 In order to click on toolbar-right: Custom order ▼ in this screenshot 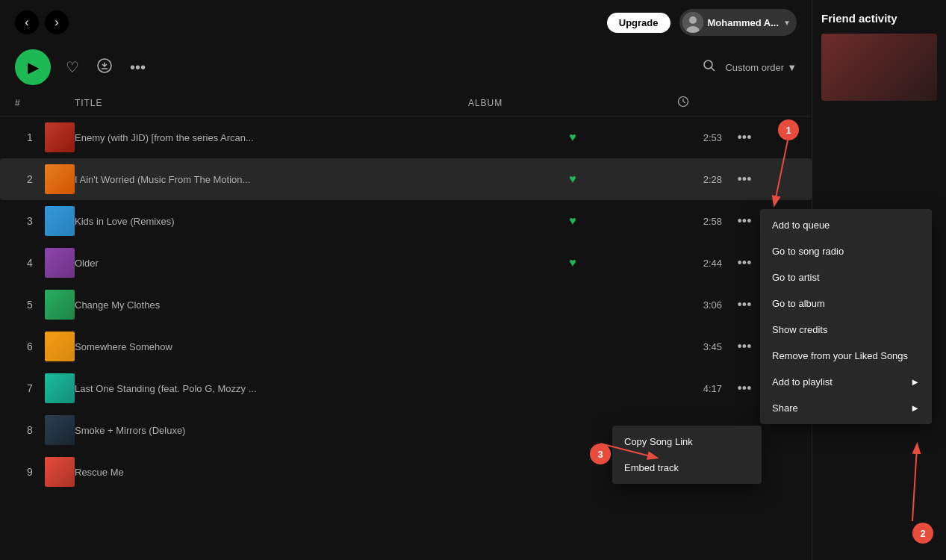, I will do `click(750, 67)`.